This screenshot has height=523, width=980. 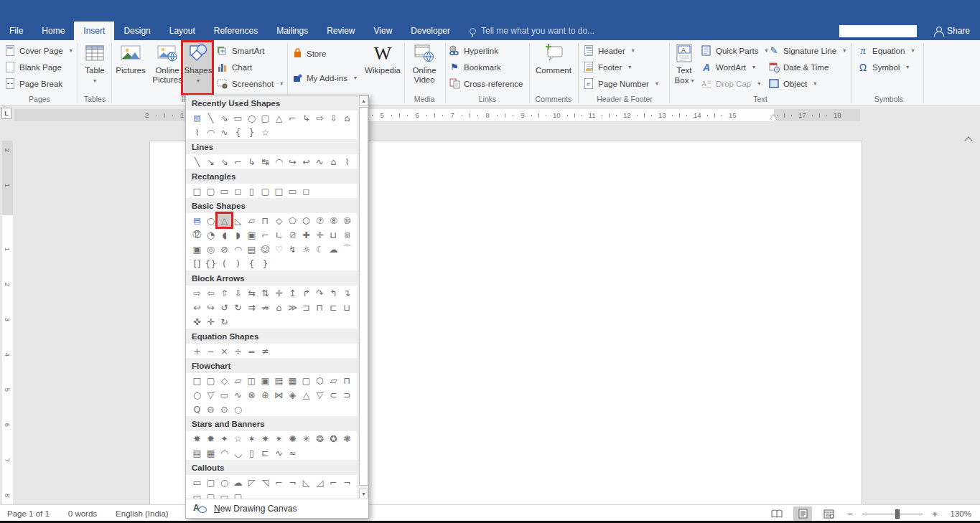 I want to click on comment-button: Comment, so click(x=554, y=59).